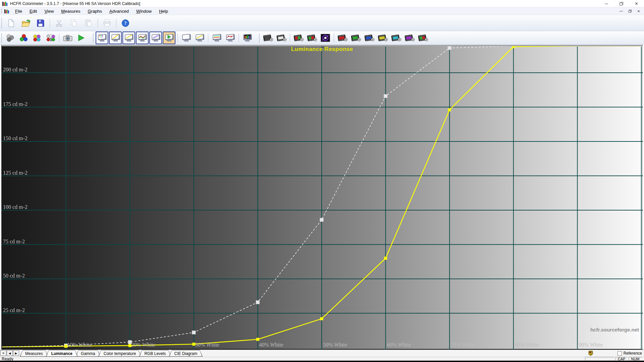 This screenshot has height=362, width=644. What do you see at coordinates (268, 38) in the screenshot?
I see `film-black-button` at bounding box center [268, 38].